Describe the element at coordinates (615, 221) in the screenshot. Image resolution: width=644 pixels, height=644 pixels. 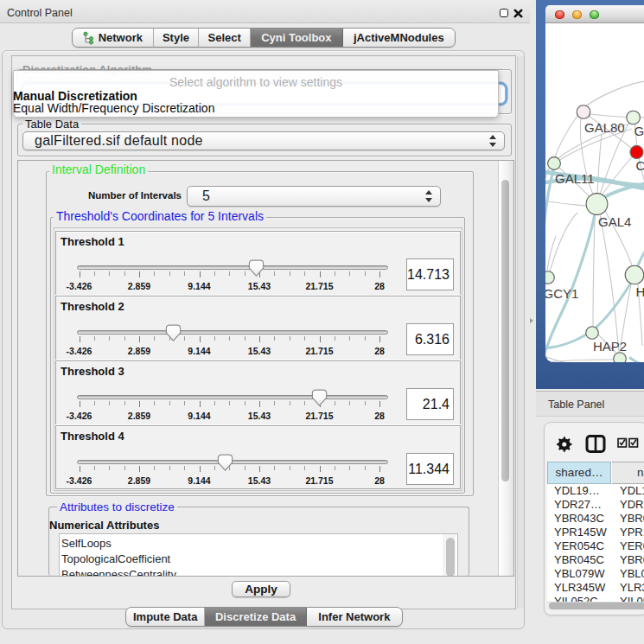
I see `svg-text: GAL4` at that location.